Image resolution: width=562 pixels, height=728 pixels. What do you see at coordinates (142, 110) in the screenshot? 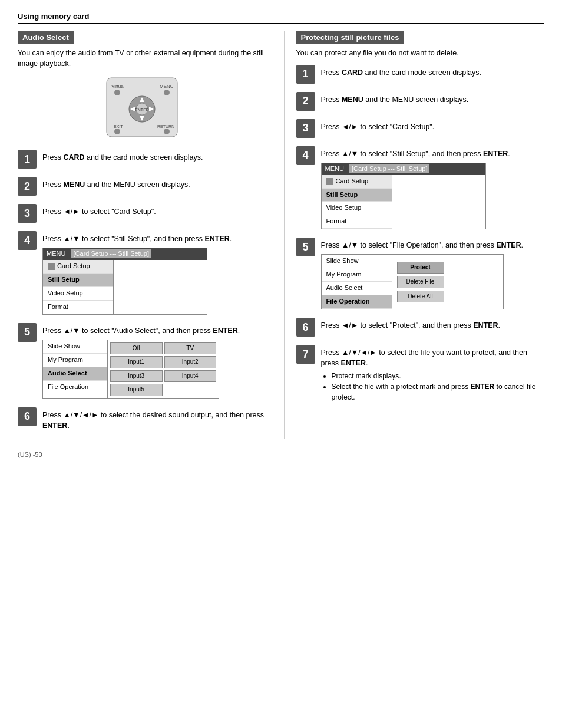
I see `svg-text: ENTER` at bounding box center [142, 110].